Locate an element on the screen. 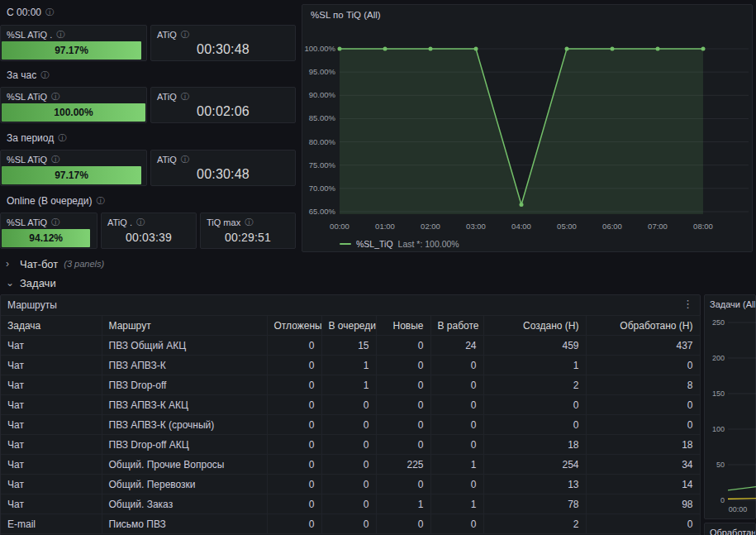 Image resolution: width=756 pixels, height=535 pixels. gauge-value: 94.12% is located at coordinates (46, 238).